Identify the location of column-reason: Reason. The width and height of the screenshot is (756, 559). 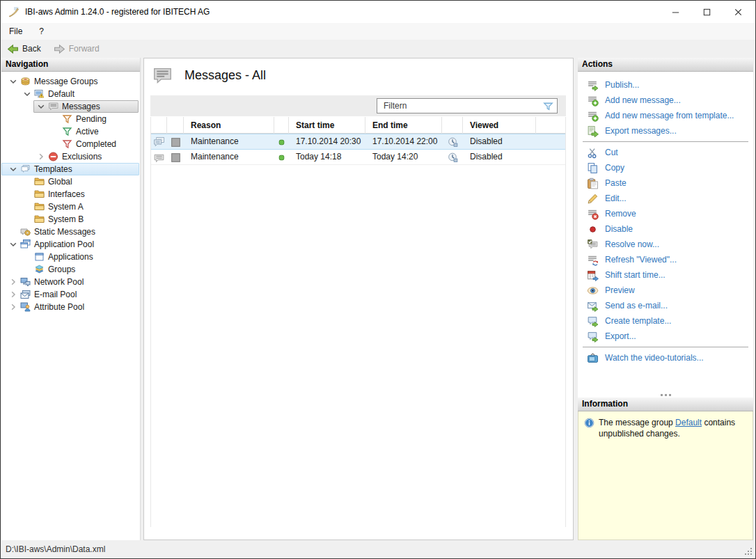
(229, 125).